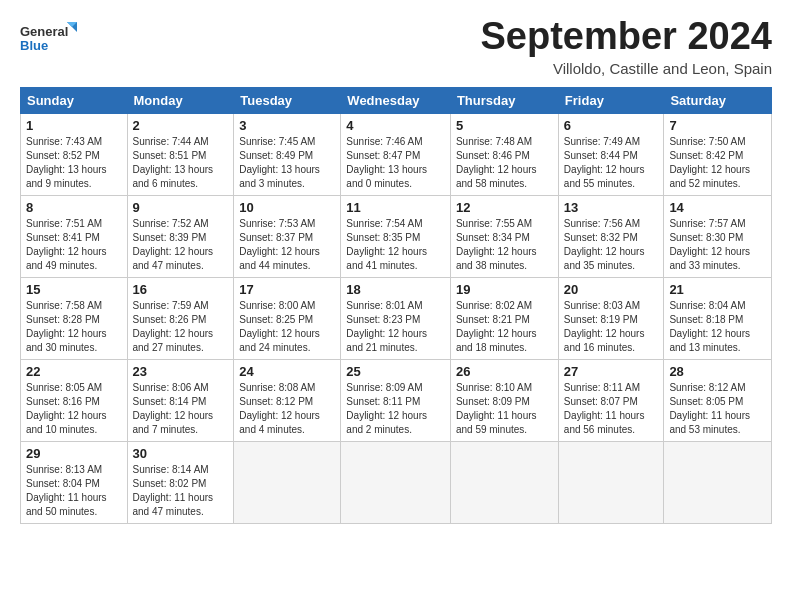 This screenshot has height=612, width=792. Describe the element at coordinates (288, 318) in the screenshot. I see `calendar-day-cell: 17Sunrise: 8:00 AMSunset: 8:25 PMDayligh…` at that location.